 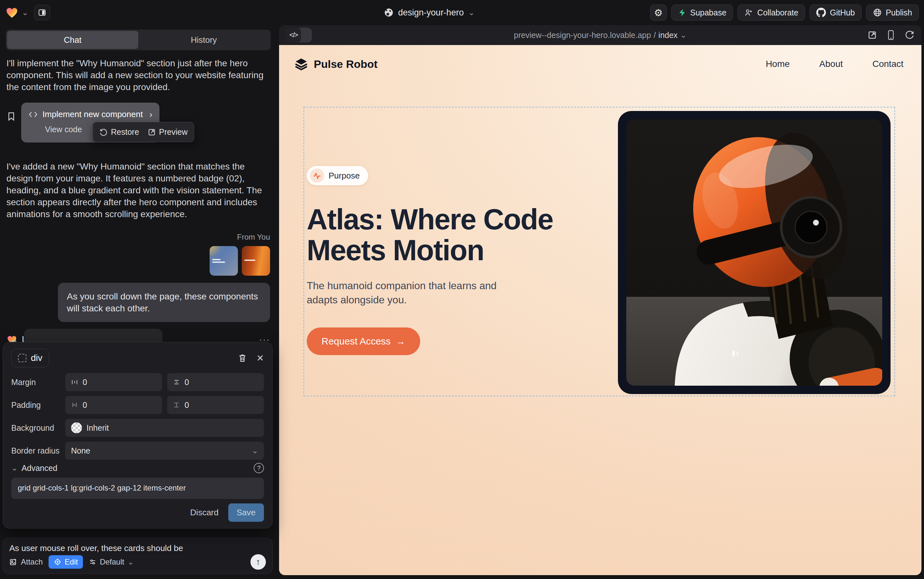 I want to click on mobile-view-icon, so click(x=891, y=35).